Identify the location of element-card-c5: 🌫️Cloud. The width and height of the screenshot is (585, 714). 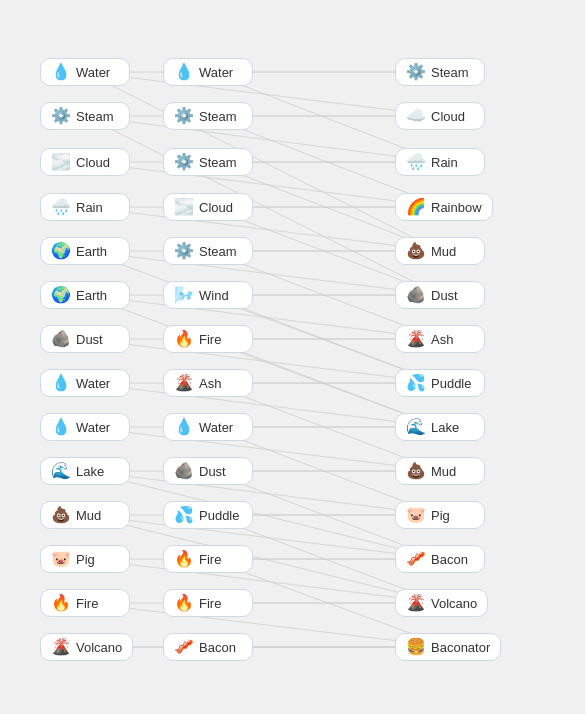
(85, 162).